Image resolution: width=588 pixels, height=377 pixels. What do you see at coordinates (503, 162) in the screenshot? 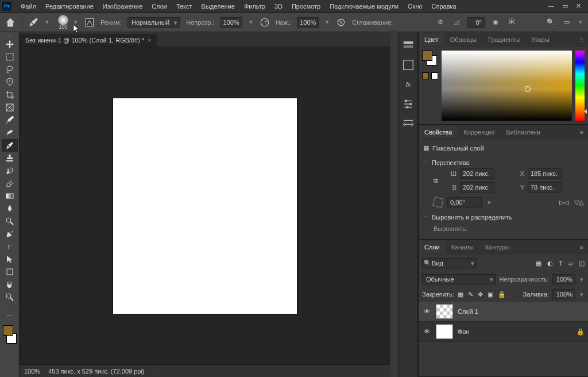
I see `perspective-section: ﹀Перспектива` at bounding box center [503, 162].